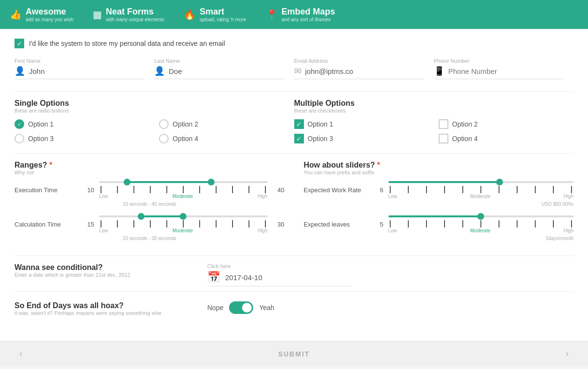 Image resolution: width=588 pixels, height=369 pixels. I want to click on sliders-subtitle: You can have prefix and suffix, so click(439, 172).